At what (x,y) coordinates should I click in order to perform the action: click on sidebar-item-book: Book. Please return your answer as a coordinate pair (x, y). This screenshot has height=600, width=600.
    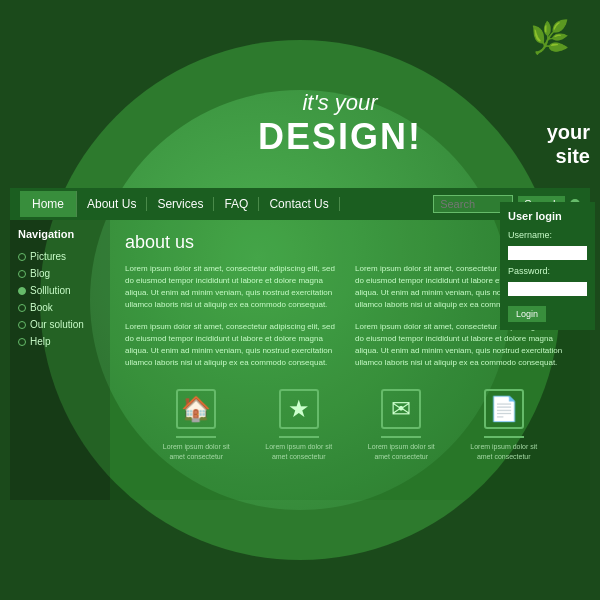
    Looking at the image, I should click on (60, 308).